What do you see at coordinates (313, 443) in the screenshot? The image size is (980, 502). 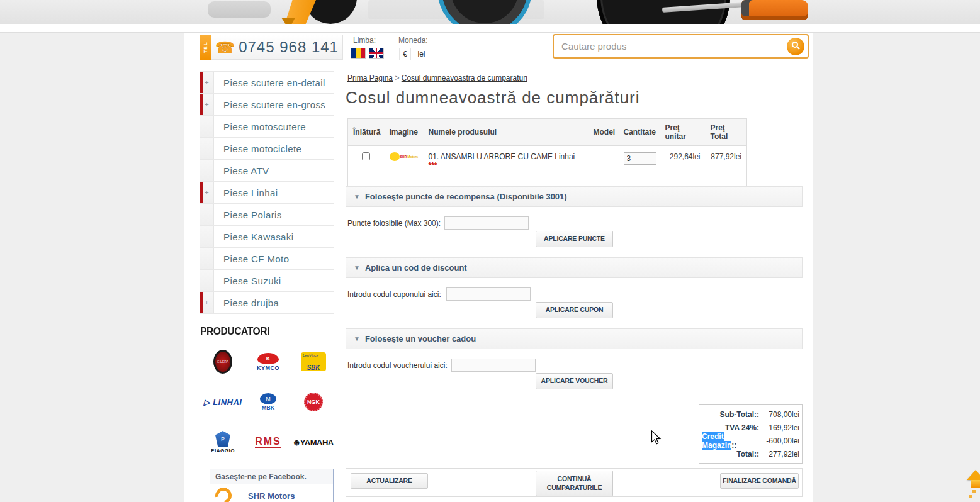 I see `yamaha-icon: ⊛YAMAHA` at bounding box center [313, 443].